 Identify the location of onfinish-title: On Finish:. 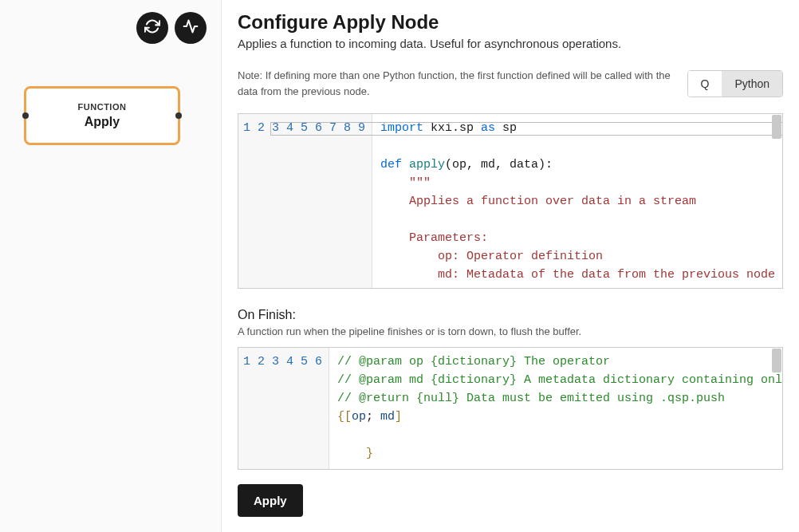
(510, 315).